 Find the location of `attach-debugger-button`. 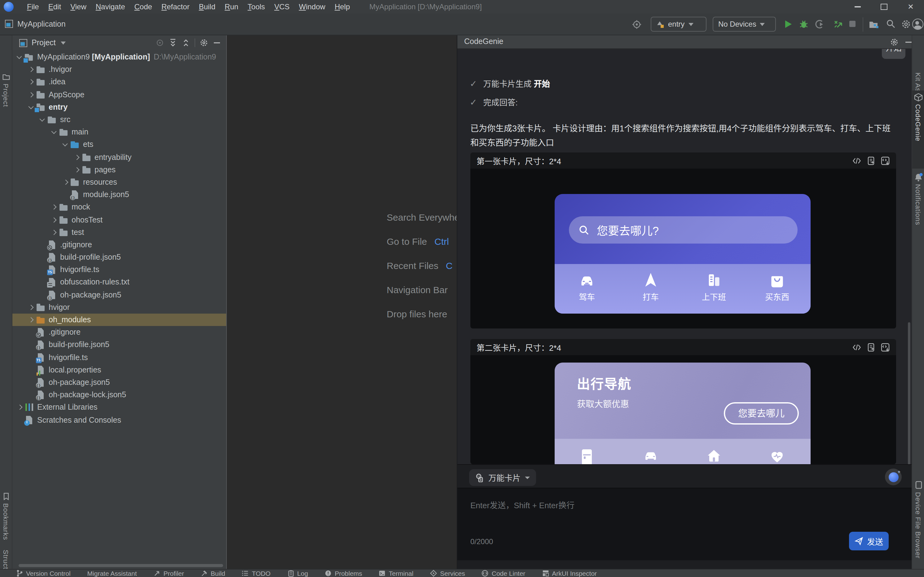

attach-debugger-button is located at coordinates (838, 24).